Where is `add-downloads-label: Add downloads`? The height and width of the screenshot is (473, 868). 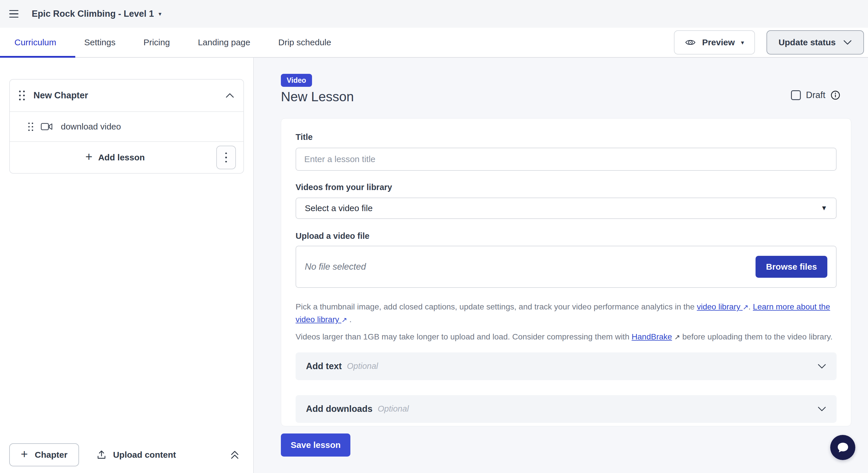 add-downloads-label: Add downloads is located at coordinates (339, 409).